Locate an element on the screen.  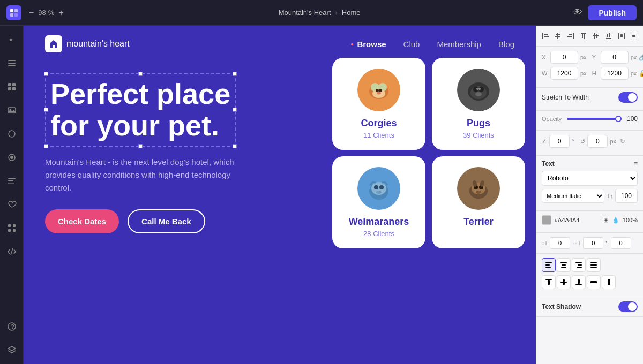
y-input is located at coordinates (615, 57).